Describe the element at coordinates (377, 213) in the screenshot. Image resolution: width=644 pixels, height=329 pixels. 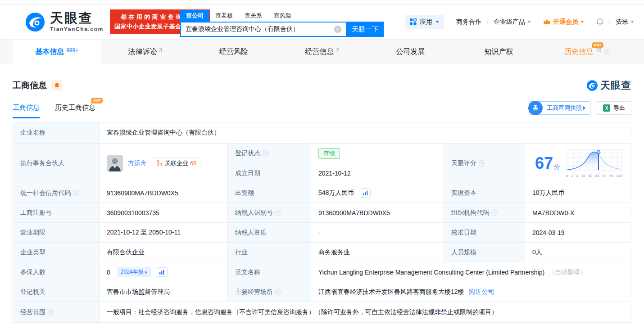
I see `taxpayer-id-value: 91360900MA7BDDW0X5` at that location.